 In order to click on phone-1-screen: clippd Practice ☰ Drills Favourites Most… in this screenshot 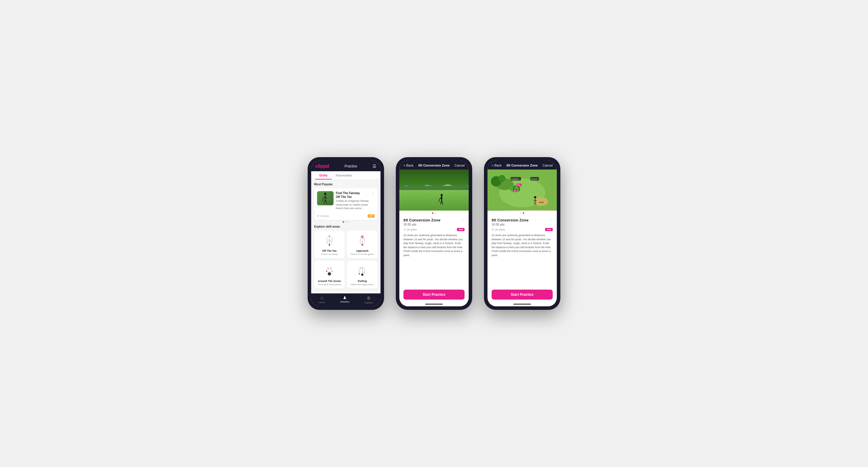, I will do `click(346, 234)`.